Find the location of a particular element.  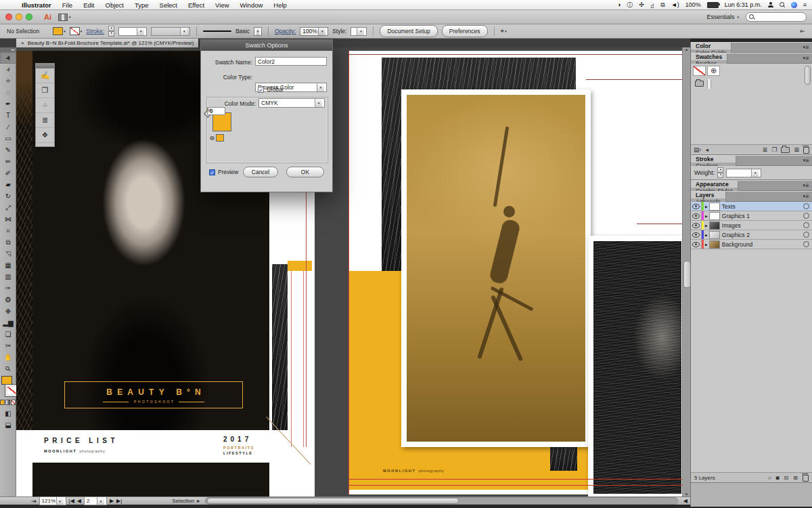

menu-help: Help is located at coordinates (280, 5).